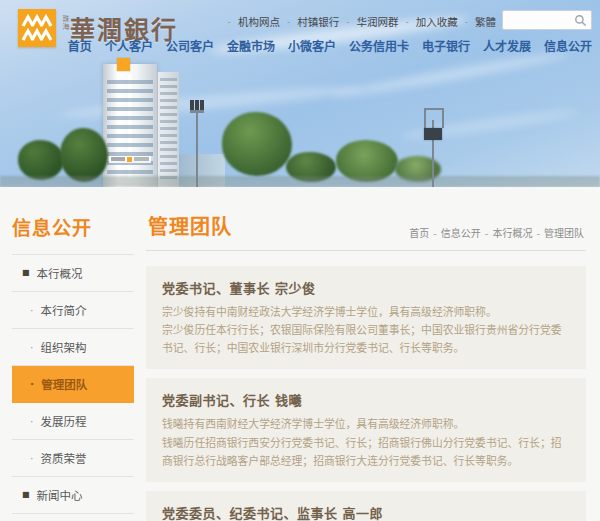  I want to click on primary-nav-item-2: 公司客户, so click(190, 46).